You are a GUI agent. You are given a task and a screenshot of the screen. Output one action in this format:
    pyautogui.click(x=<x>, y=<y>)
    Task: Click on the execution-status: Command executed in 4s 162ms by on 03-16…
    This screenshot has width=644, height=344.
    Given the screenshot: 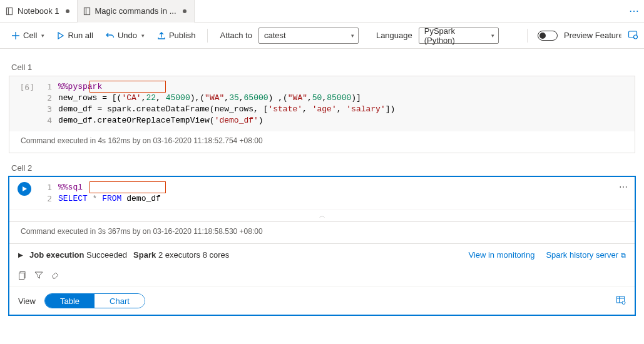 What is the action you would take?
    pyautogui.click(x=322, y=142)
    